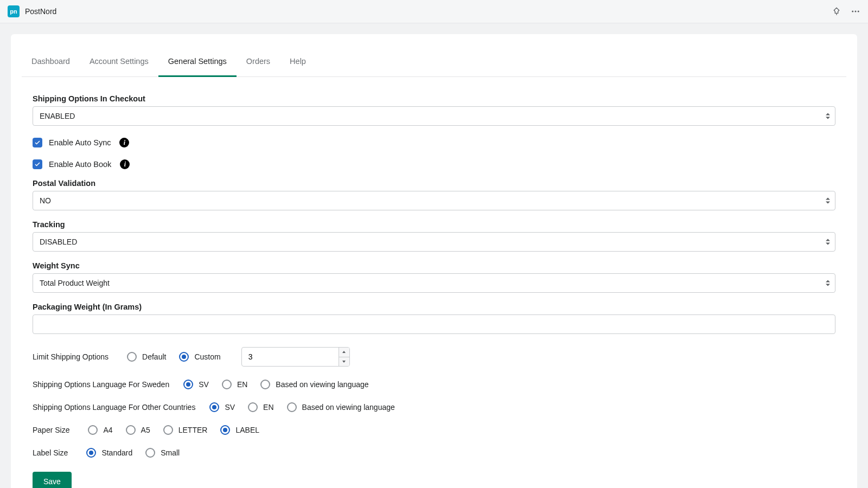 This screenshot has height=488, width=868. What do you see at coordinates (71, 357) in the screenshot?
I see `limit-shipping-label: Limit Shipping Options` at bounding box center [71, 357].